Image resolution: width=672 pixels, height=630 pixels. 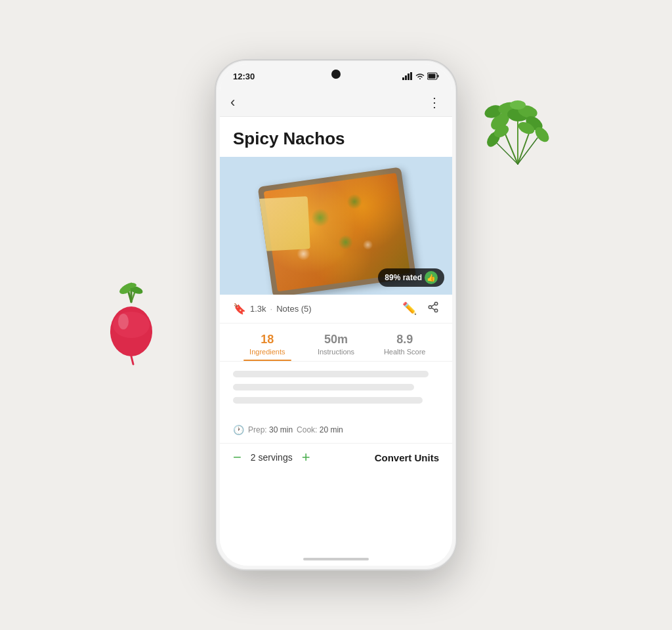 I want to click on status-time: 12:30, so click(x=244, y=76).